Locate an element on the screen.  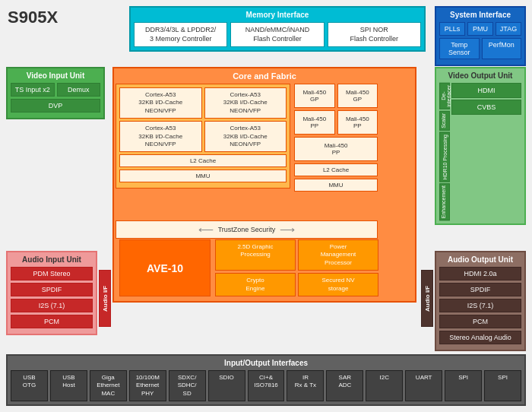
pcm-row: PCM is located at coordinates (52, 322).